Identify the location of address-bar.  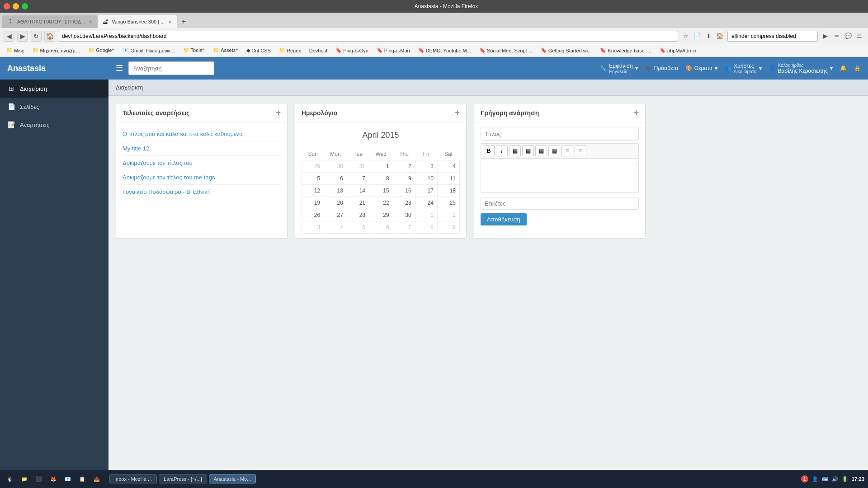
(368, 36).